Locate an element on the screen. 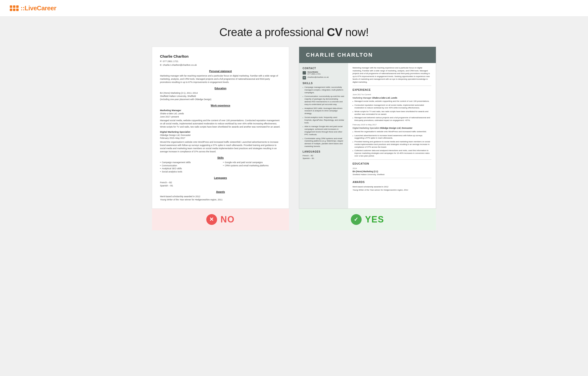 The width and height of the screenshot is (588, 376). cv-job2-desc: Moved the organisation's website onto Wo… is located at coordinates (220, 147).